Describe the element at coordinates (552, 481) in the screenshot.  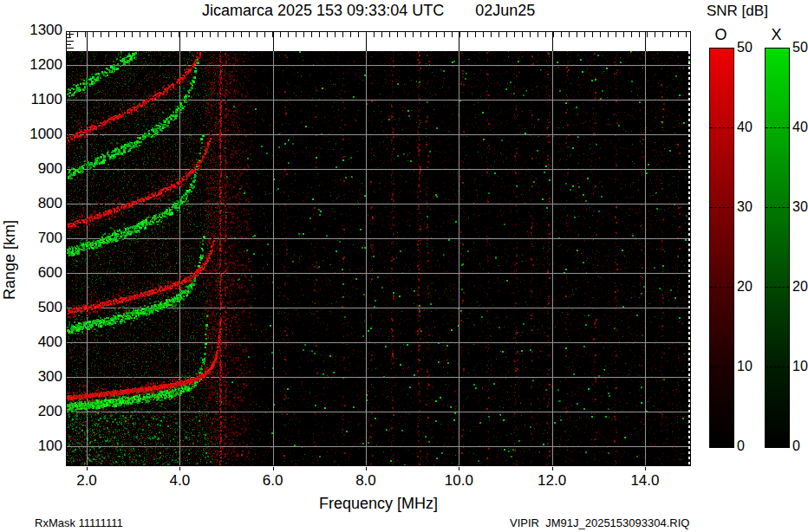
I see `x-tick-label: 12.0` at that location.